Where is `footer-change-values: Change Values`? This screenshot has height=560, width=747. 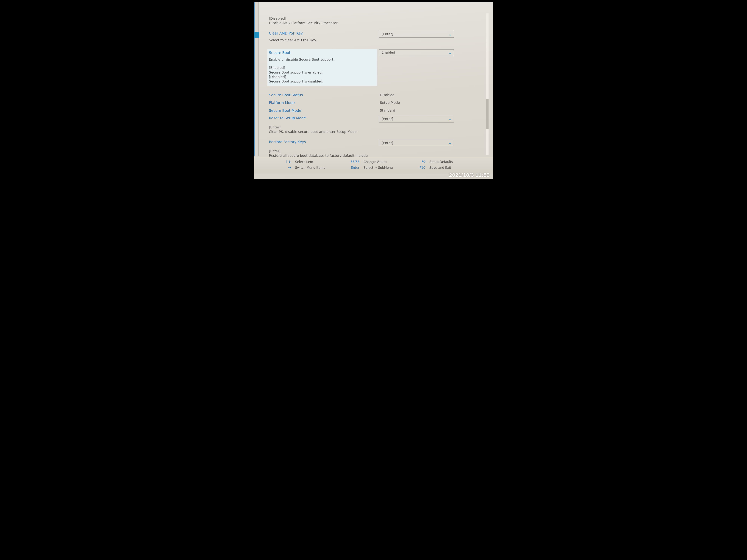 footer-change-values: Change Values is located at coordinates (388, 162).